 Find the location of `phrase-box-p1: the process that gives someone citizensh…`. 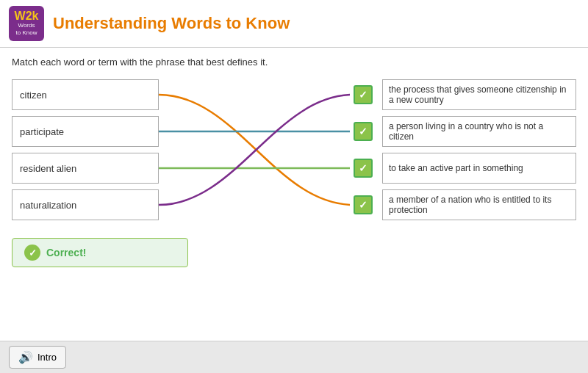

phrase-box-p1: the process that gives someone citizensh… is located at coordinates (479, 95).